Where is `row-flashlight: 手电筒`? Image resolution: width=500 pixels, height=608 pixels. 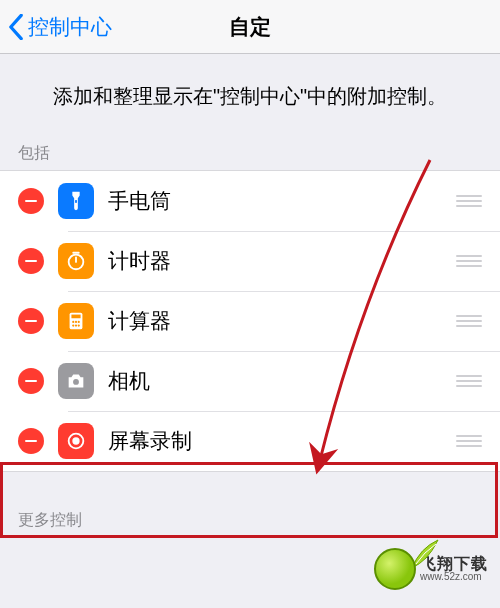
row-flashlight: 手电筒 is located at coordinates (250, 201).